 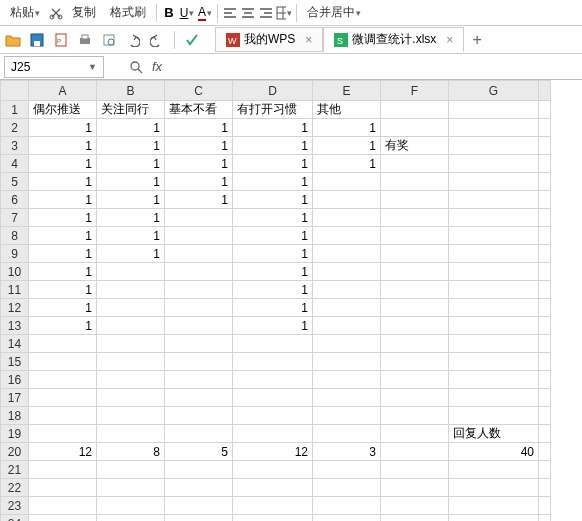 I want to click on cell-E16, so click(x=347, y=380).